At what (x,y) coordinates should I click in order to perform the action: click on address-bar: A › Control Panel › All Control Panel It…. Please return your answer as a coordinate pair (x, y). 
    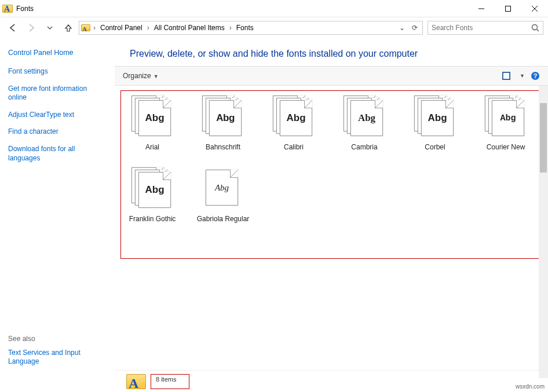
    Looking at the image, I should click on (251, 28).